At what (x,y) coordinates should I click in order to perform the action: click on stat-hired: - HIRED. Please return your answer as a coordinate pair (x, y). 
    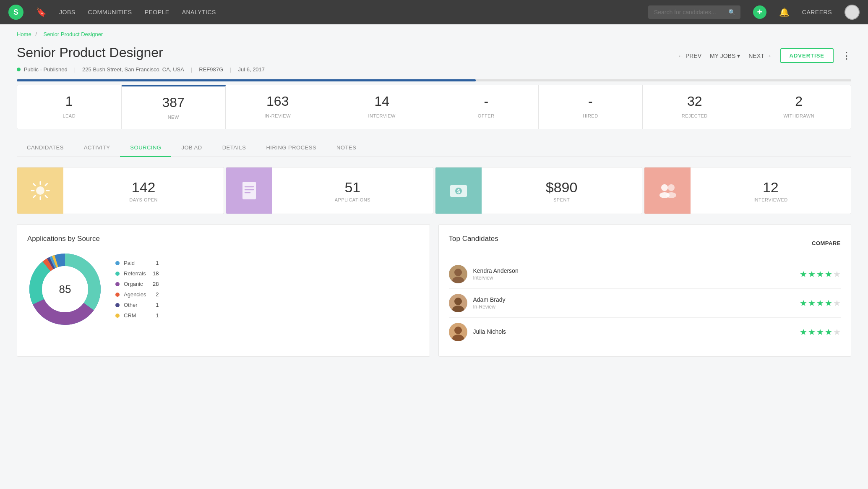
    Looking at the image, I should click on (591, 107).